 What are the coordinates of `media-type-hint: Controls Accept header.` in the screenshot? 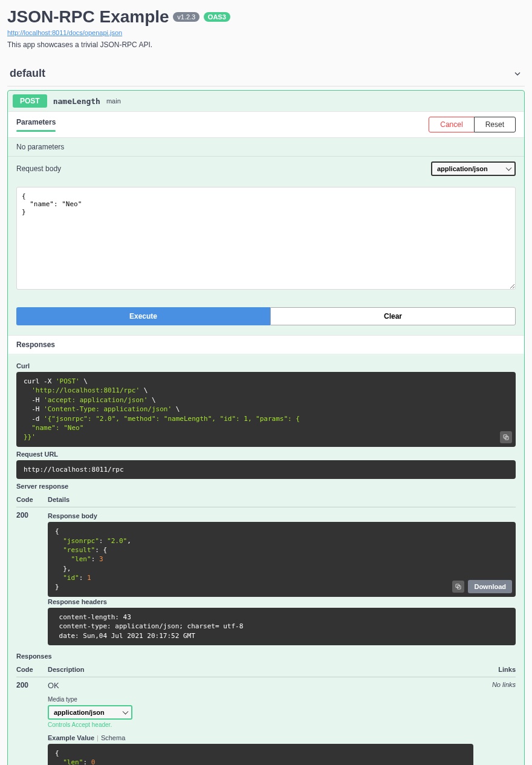 It's located at (261, 724).